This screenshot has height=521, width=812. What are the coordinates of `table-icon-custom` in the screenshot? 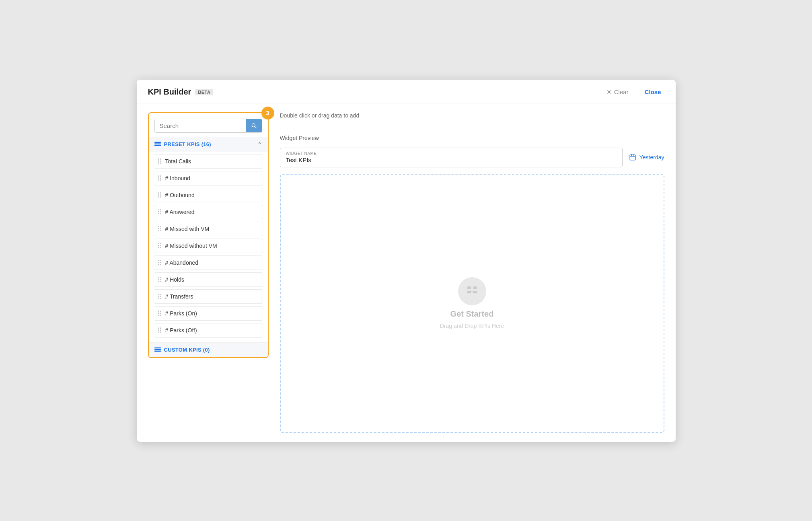 It's located at (158, 350).